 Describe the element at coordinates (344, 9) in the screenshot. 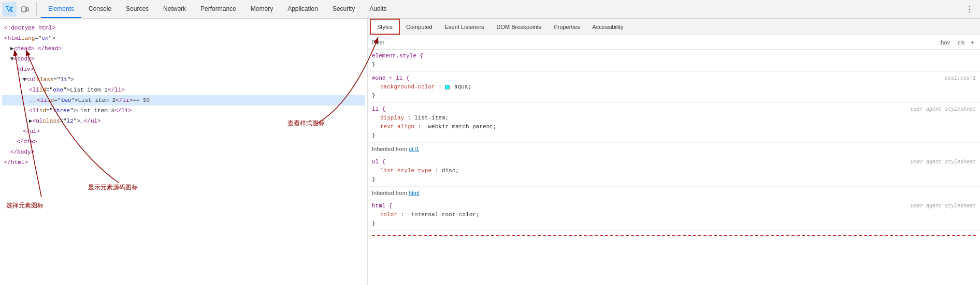

I see `tab-security: Security` at that location.